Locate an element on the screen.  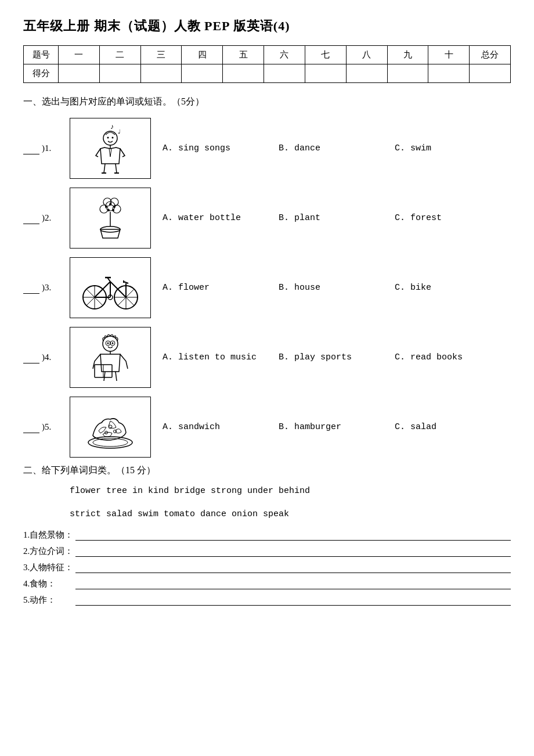
q4-options: A. listen to music B. play sports C. rea… is located at coordinates (337, 358).